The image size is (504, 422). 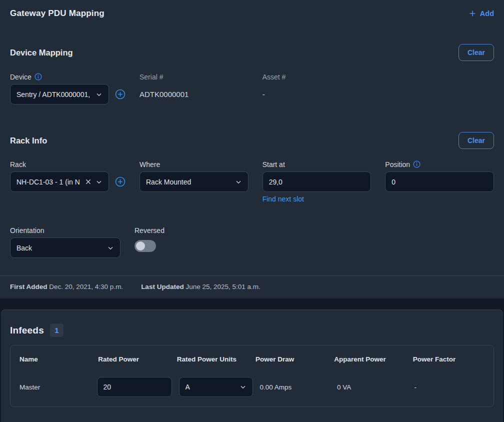 What do you see at coordinates (57, 330) in the screenshot?
I see `infeeds-count-badge: 1` at bounding box center [57, 330].